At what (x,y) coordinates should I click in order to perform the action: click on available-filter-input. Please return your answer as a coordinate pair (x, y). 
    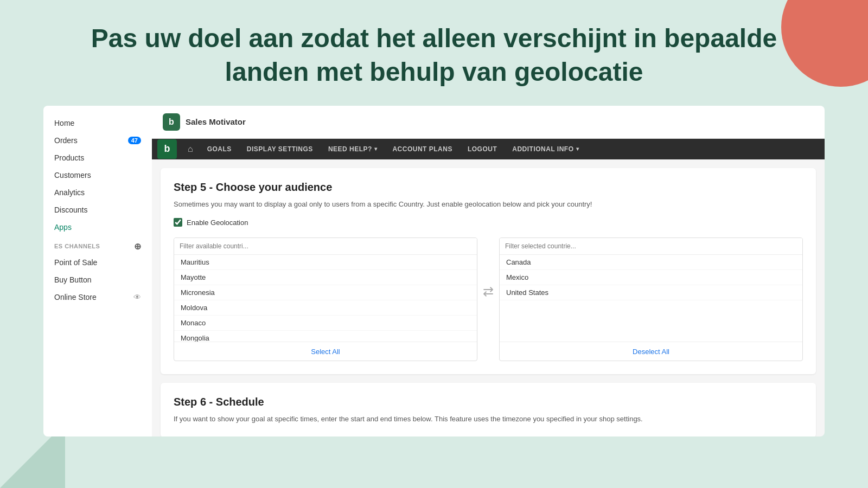
    Looking at the image, I should click on (326, 246).